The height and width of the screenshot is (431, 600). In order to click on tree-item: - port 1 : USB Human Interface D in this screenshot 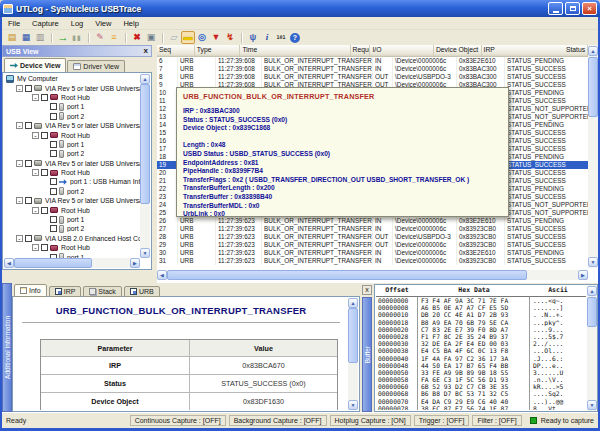, I will do `click(72, 182)`.